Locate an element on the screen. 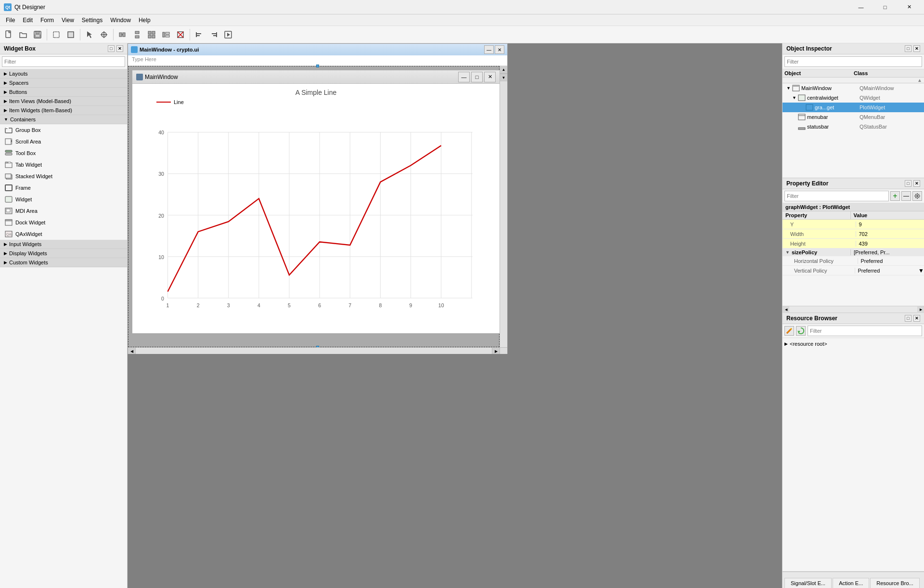 Image resolution: width=924 pixels, height=588 pixels. widget-box-filter-input is located at coordinates (64, 62).